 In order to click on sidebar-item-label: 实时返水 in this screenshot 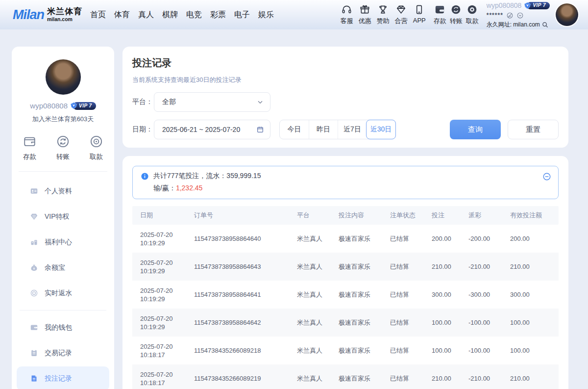, I will do `click(58, 293)`.